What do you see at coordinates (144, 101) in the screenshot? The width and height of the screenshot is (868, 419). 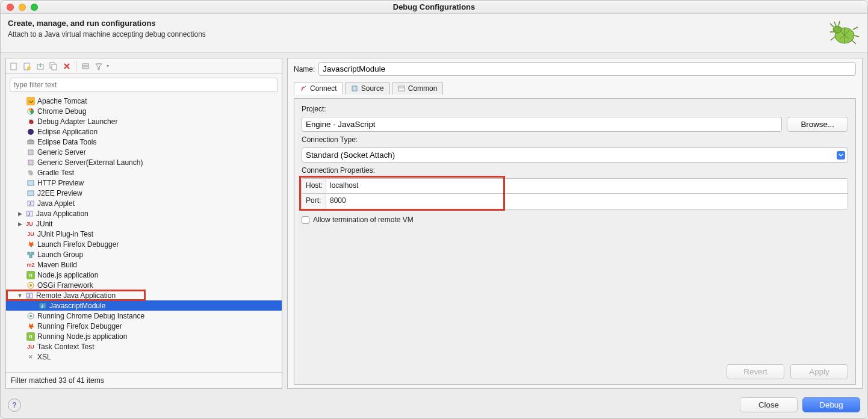 I see `tree-item-apache-tomcat: 🐱Apache Tomcat` at bounding box center [144, 101].